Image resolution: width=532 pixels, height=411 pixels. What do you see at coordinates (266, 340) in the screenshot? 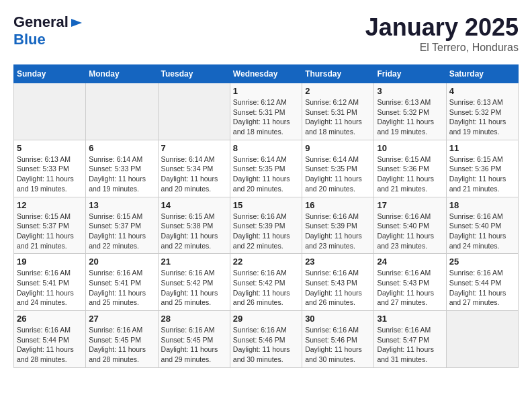
I see `day-info-text: Sunset: 5:46 PM` at bounding box center [266, 340].